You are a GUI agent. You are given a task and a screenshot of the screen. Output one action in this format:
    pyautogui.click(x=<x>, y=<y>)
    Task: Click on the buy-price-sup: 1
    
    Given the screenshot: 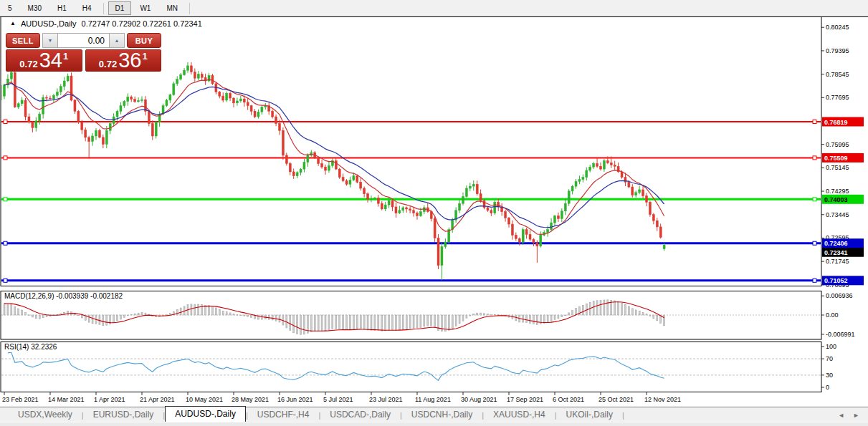 What is the action you would take?
    pyautogui.click(x=145, y=56)
    